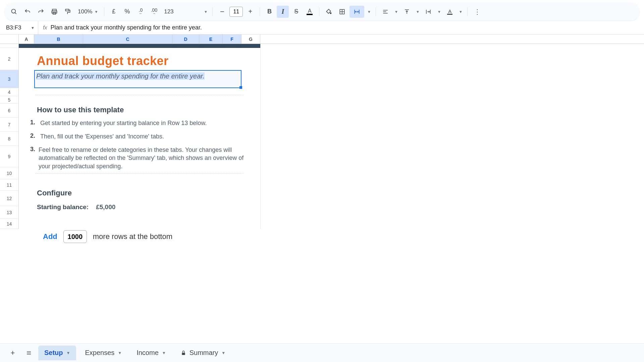 The image size is (644, 362). Describe the element at coordinates (204, 353) in the screenshot. I see `tab-label: Summary` at that location.